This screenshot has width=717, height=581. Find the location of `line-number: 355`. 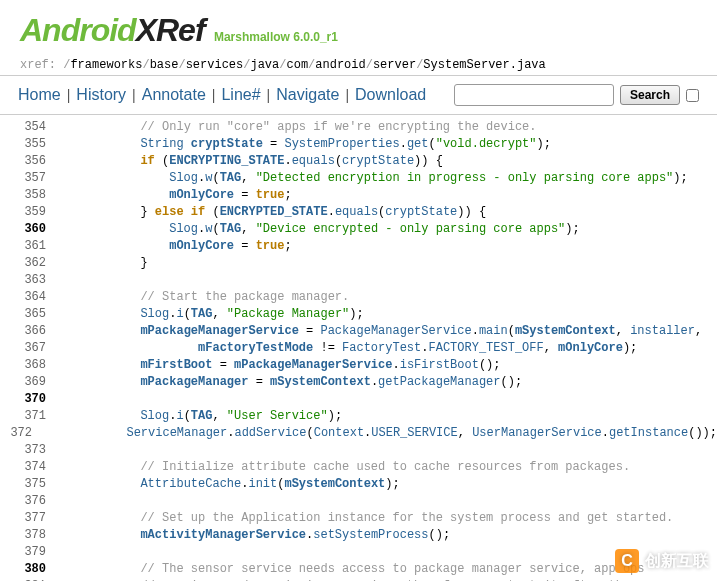

line-number: 355 is located at coordinates (32, 144).